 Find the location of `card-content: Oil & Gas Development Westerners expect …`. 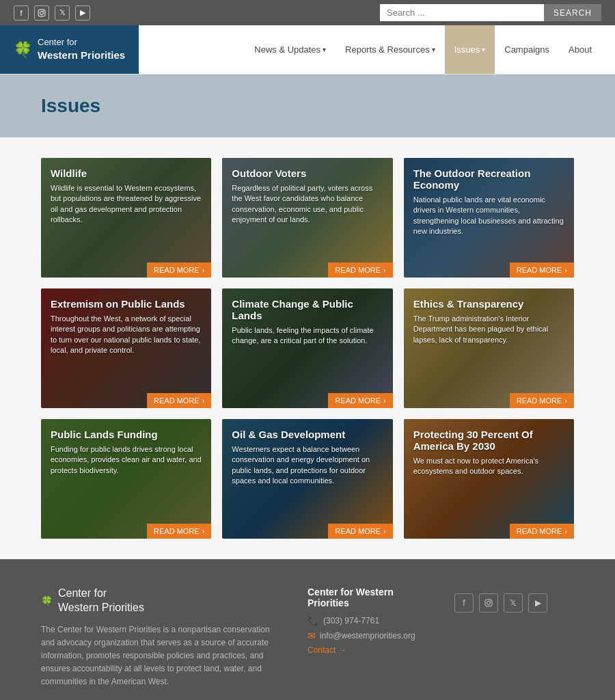

card-content: Oil & Gas Development Westerners expect … is located at coordinates (308, 479).